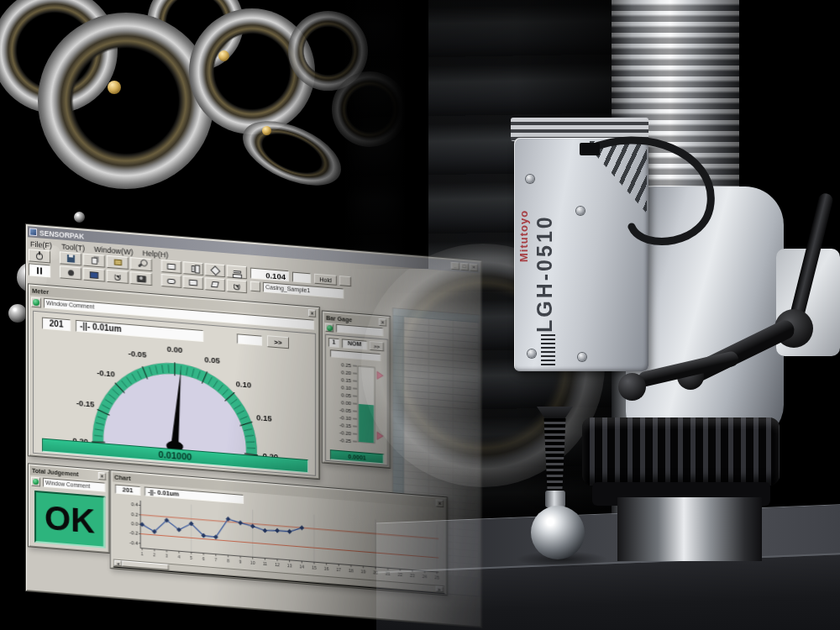  Describe the element at coordinates (345, 418) in the screenshot. I see `svg-text: -0.10` at that location.